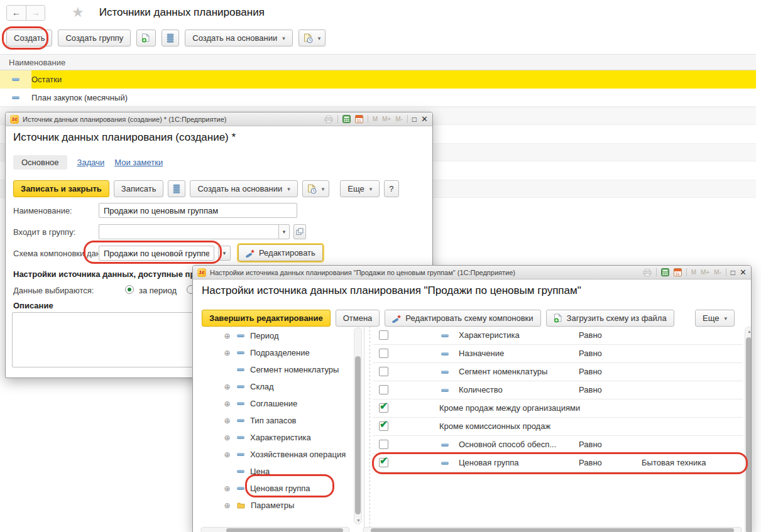  What do you see at coordinates (146, 38) in the screenshot?
I see `copy-button` at bounding box center [146, 38].